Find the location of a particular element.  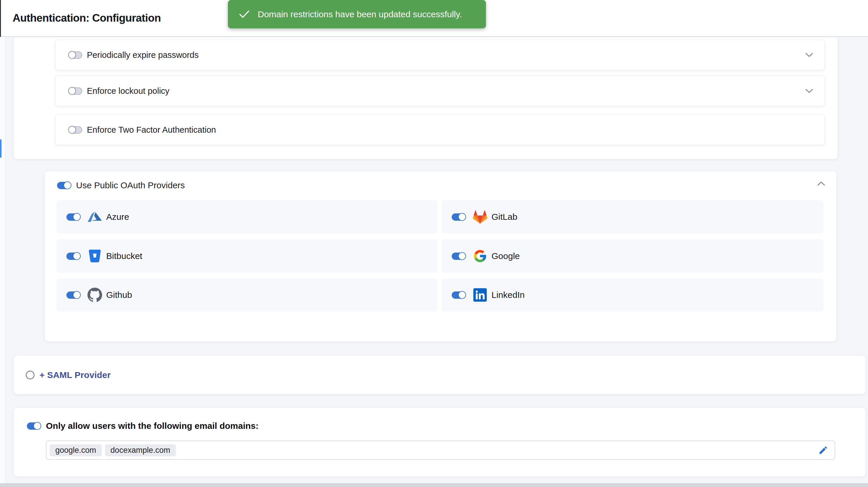

pencil-icon is located at coordinates (823, 450).